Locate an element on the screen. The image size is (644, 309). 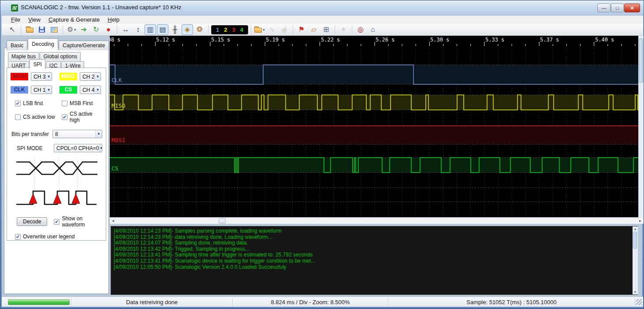
channel-select-value: CH 4 is located at coordinates (88, 90).